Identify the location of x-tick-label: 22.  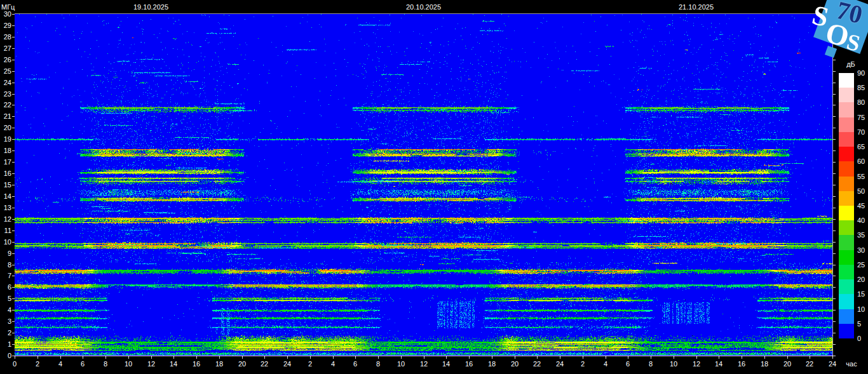
(264, 364).